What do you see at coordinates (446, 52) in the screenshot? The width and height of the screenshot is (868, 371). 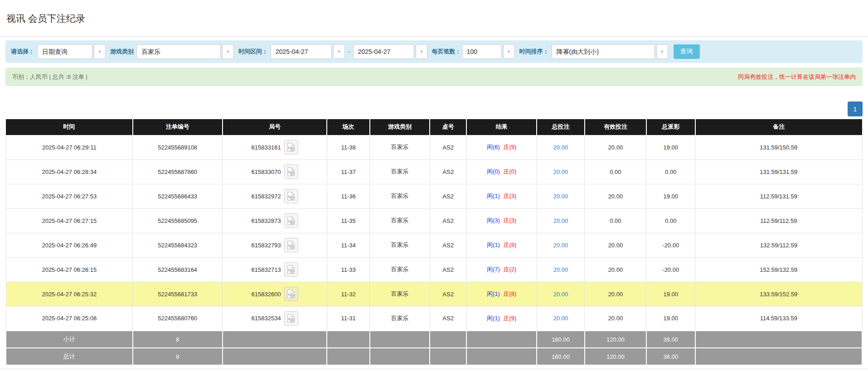 I see `per-page-label: 每页笔数 :` at bounding box center [446, 52].